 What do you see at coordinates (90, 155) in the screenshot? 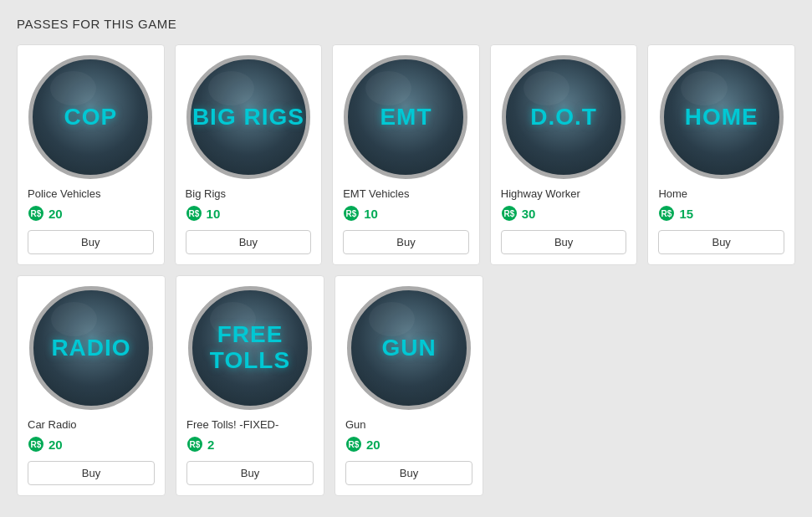
I see `pass-card-cop: COPPolice Vehicles R$ 20Buy` at bounding box center [90, 155].